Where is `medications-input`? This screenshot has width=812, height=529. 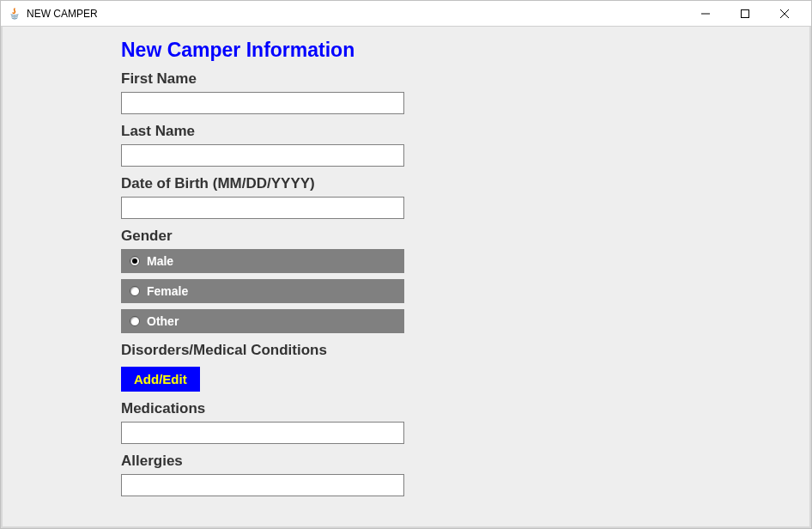
medications-input is located at coordinates (263, 433).